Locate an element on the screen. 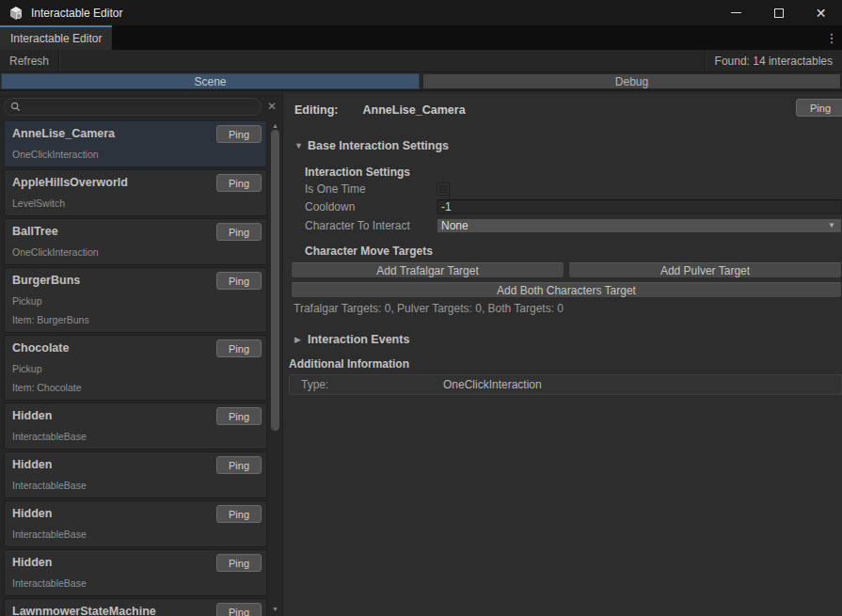 The image size is (842, 616). cooldown-field: -1 is located at coordinates (640, 207).